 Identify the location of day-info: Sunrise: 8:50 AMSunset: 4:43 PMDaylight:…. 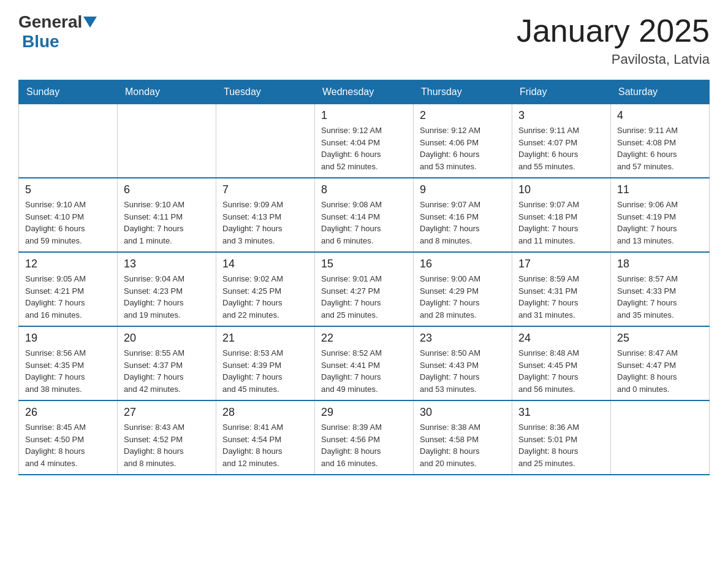
(463, 371).